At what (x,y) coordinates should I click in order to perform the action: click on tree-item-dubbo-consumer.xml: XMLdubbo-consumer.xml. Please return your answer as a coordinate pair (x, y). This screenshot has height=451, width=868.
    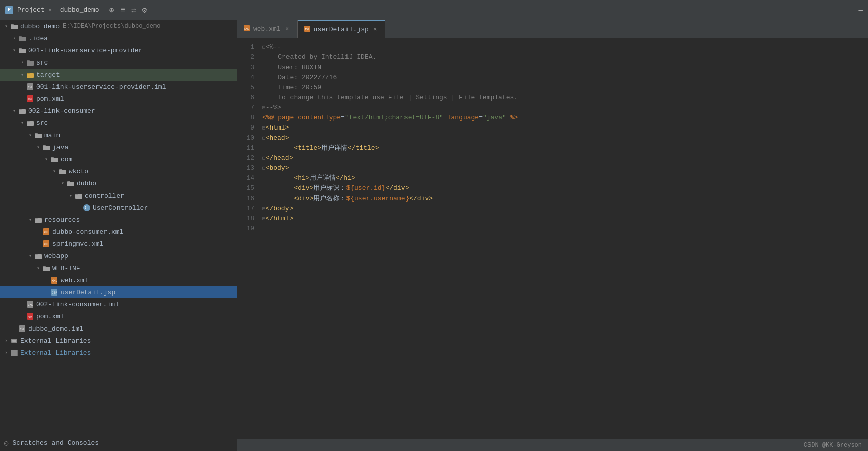
    Looking at the image, I should click on (118, 232).